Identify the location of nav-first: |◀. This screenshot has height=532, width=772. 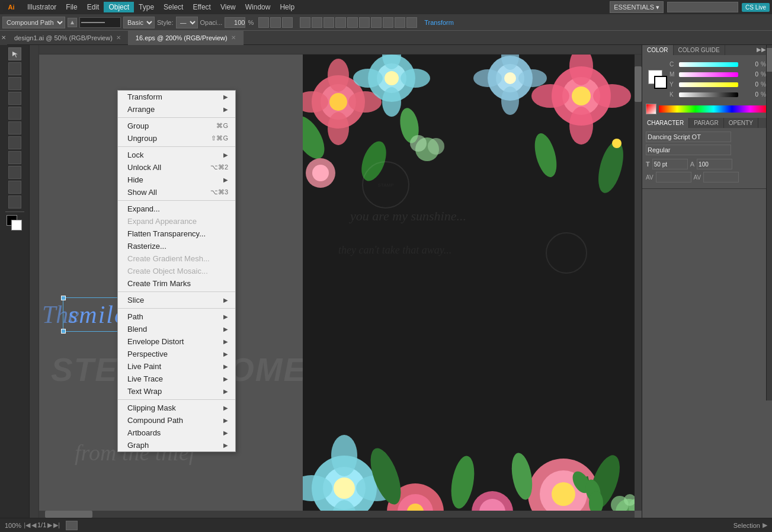
(27, 525).